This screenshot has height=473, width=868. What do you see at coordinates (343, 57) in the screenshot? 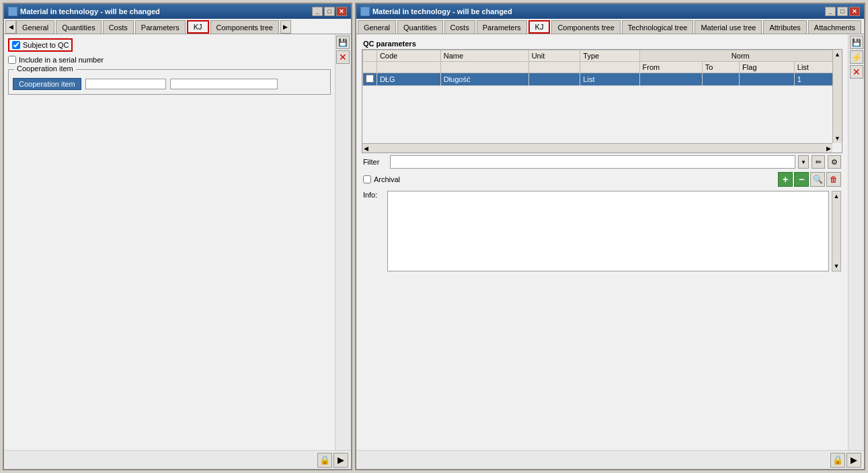
I see `cancel-button-left: ✕` at bounding box center [343, 57].